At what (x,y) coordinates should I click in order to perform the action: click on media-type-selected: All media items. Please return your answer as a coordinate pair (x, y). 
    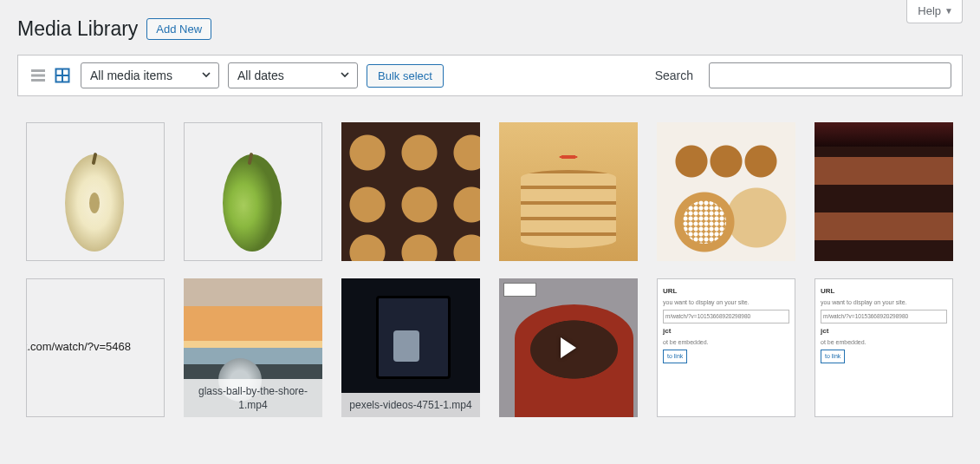
    Looking at the image, I should click on (132, 75).